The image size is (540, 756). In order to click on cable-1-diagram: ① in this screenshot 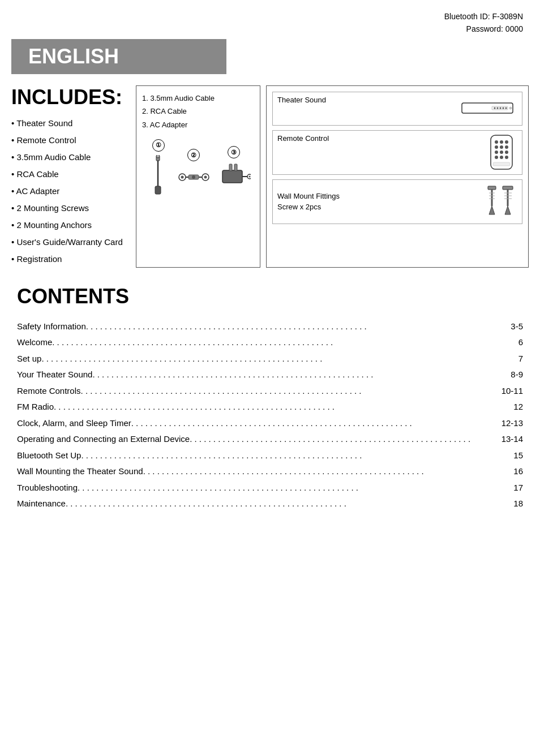, I will do `click(158, 170)`.